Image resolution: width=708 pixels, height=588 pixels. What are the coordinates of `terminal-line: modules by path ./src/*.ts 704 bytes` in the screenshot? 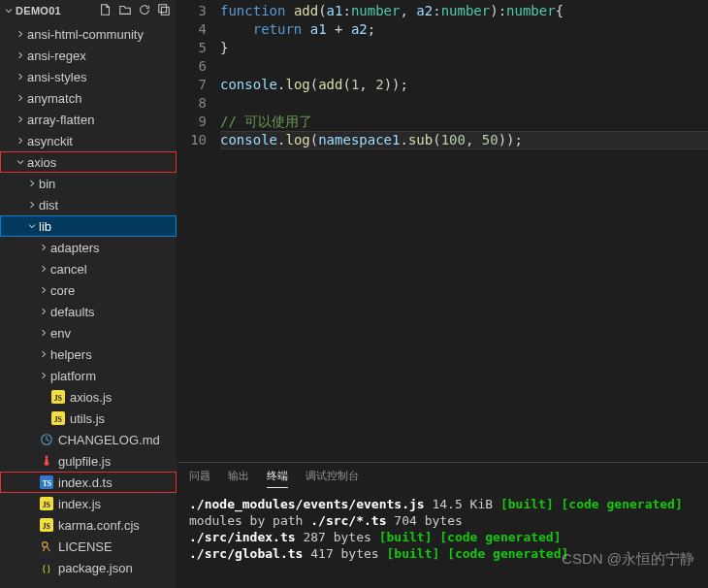 It's located at (442, 520).